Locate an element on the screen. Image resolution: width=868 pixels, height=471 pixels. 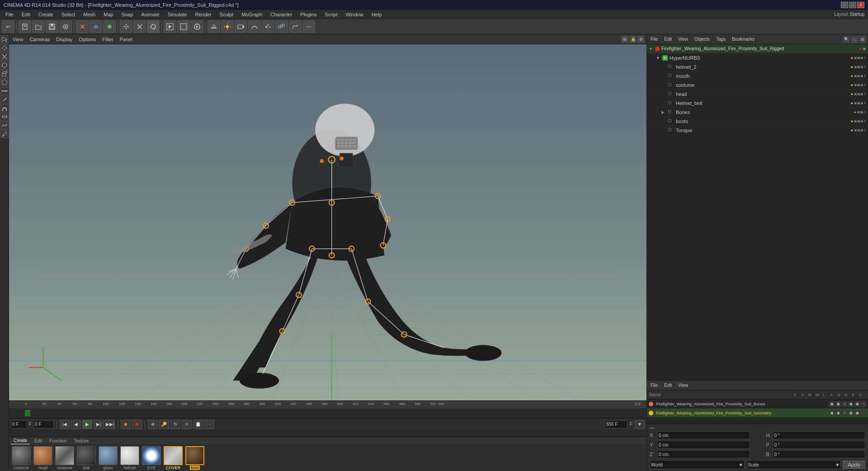
coord-b-input is located at coordinates (819, 454).